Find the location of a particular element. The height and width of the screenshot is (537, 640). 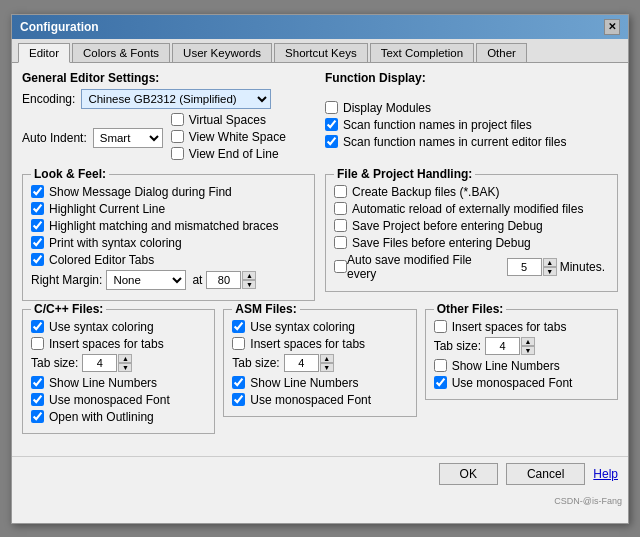

other-tab-down: ▼ is located at coordinates (528, 350).